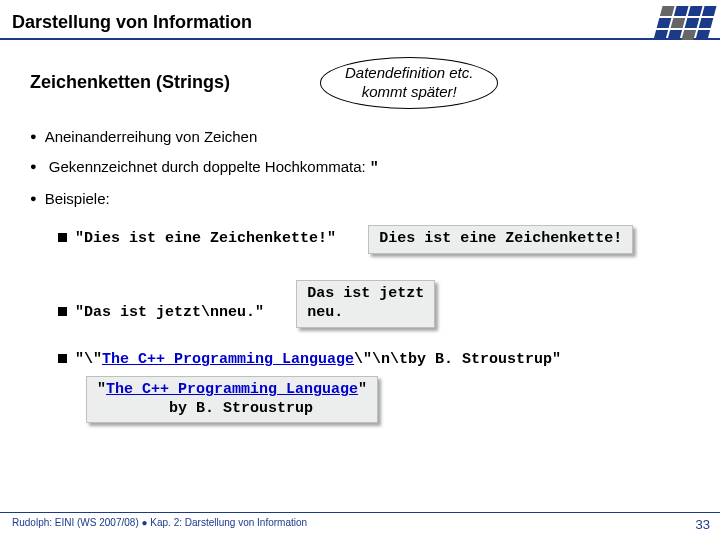  I want to click on example-3-code: "\"The C++ Programming Language\"\n\tby …, so click(318, 360).